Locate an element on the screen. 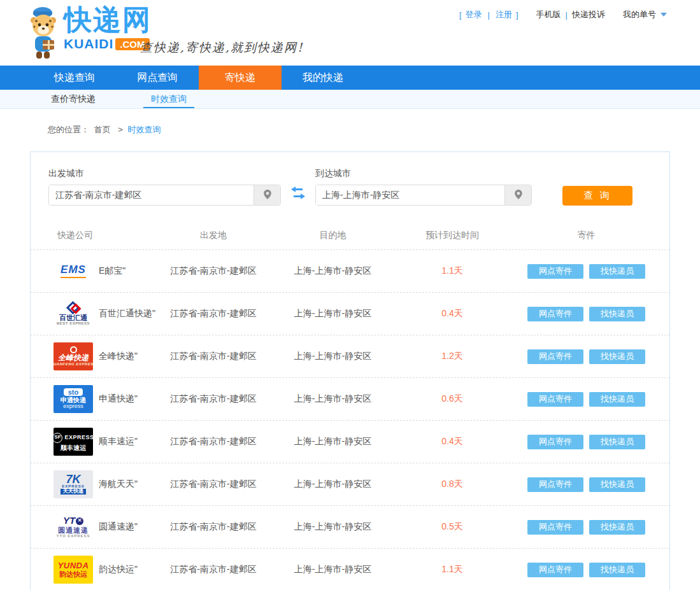 The height and width of the screenshot is (590, 700). page-header: 快递网 KUAIDI .COM 查快递,寄快递,就到快递网! [ 登录 | 注册… is located at coordinates (350, 33).